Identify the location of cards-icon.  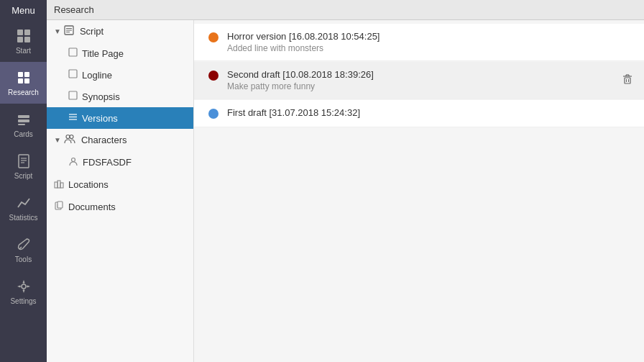
(24, 119).